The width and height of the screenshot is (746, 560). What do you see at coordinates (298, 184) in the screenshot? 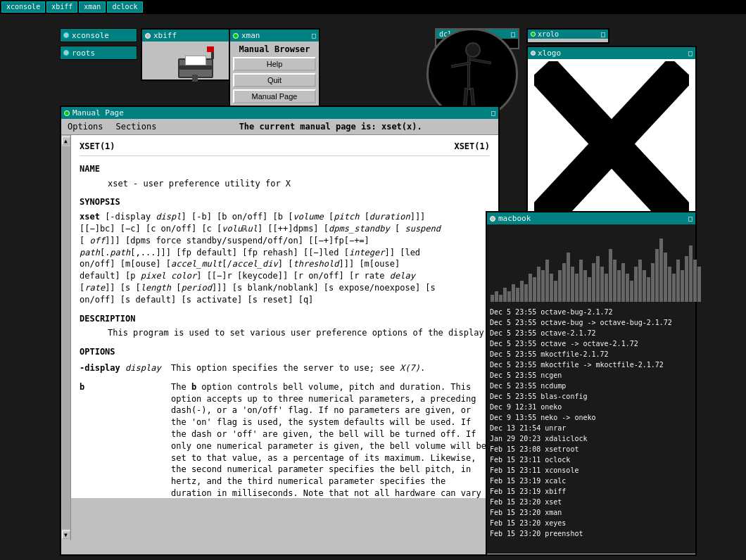
I see `name-desc: xset - user preference utility for X` at bounding box center [298, 184].